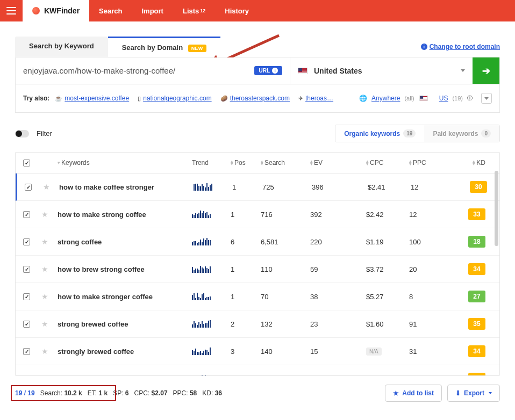 The image size is (515, 420). Describe the element at coordinates (246, 163) in the screenshot. I see `col-pos: ▴▾Pos` at that location.